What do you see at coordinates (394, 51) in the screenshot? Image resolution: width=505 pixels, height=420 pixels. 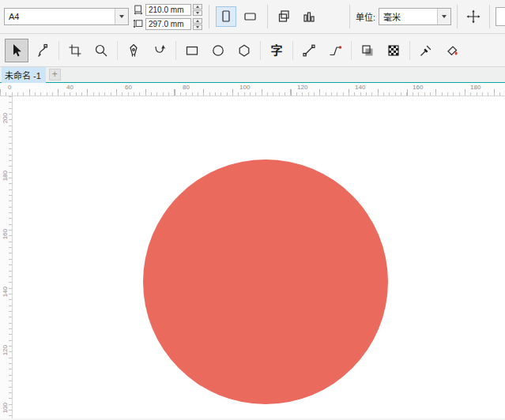 I see `checkerboard-icon` at bounding box center [394, 51].